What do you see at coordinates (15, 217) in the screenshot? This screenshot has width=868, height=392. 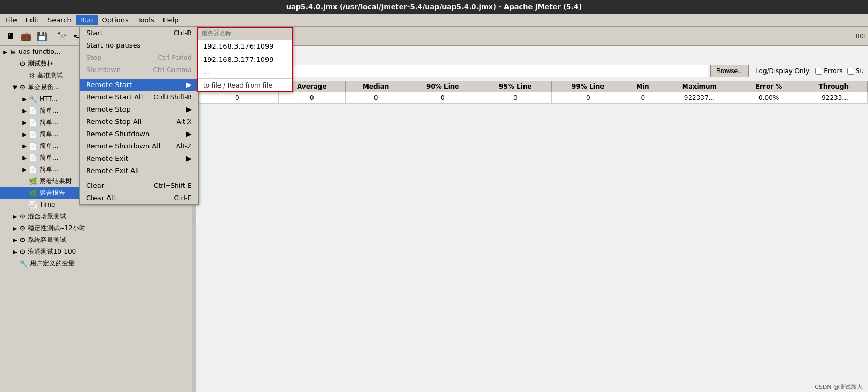 I see `tree-arrow-mixed: ▶` at bounding box center [15, 217].